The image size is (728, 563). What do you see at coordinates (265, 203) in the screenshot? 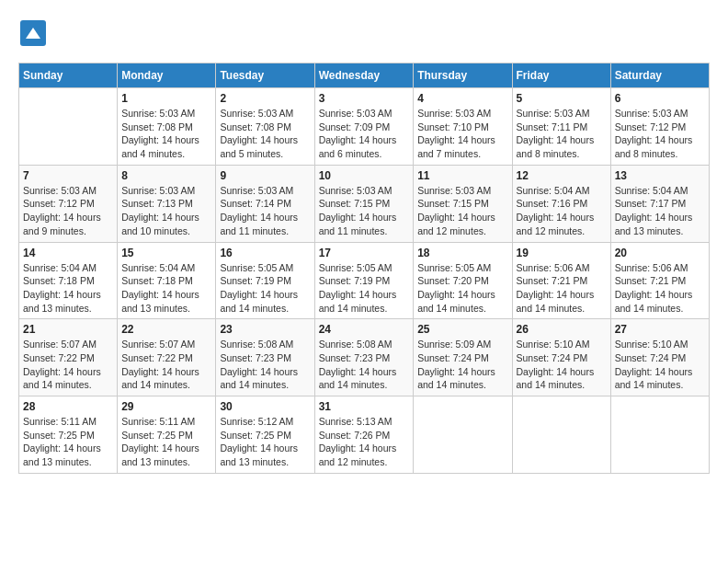
I see `calendar-cell: 9Sunrise: 5:03 AM Sunset: 7:14 PM Daylig…` at bounding box center [265, 203].